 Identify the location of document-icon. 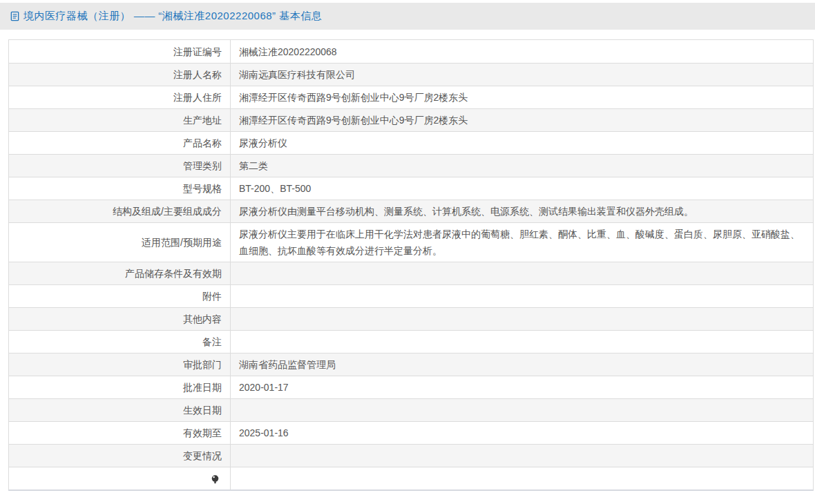
(15, 17).